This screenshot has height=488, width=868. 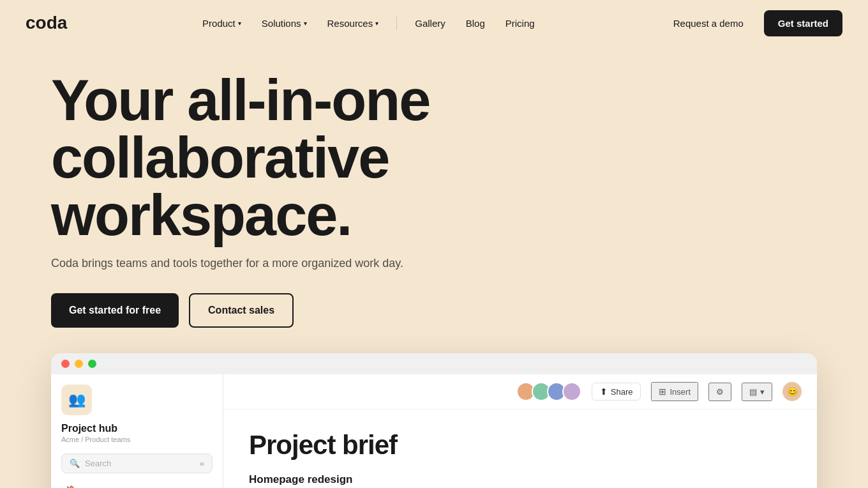 What do you see at coordinates (65, 364) in the screenshot?
I see `traffic-light-red` at bounding box center [65, 364].